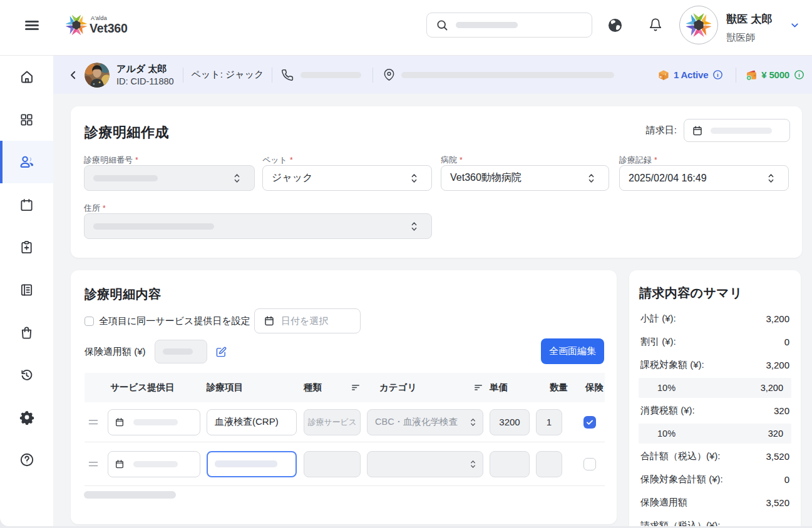  Describe the element at coordinates (659, 319) in the screenshot. I see `summary-row-label: 小計 (¥):` at that location.